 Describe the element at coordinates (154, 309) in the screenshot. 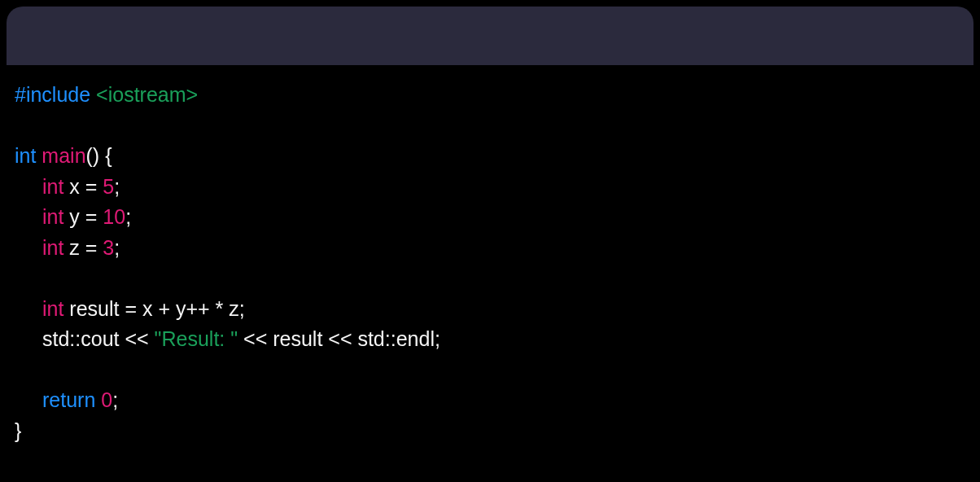

I see `result-expr: result = x + y++ * z;` at that location.